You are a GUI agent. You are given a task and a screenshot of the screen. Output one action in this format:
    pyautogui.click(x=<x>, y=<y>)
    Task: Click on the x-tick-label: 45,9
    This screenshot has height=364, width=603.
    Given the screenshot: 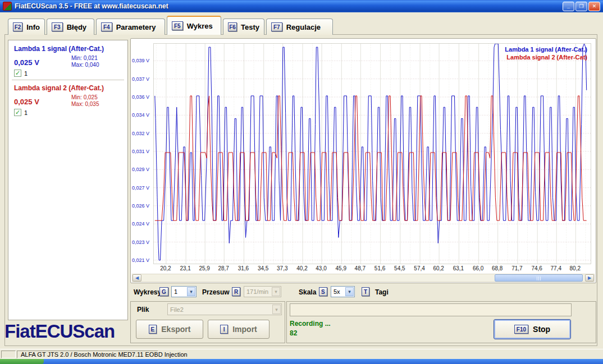 What is the action you would take?
    pyautogui.click(x=341, y=268)
    